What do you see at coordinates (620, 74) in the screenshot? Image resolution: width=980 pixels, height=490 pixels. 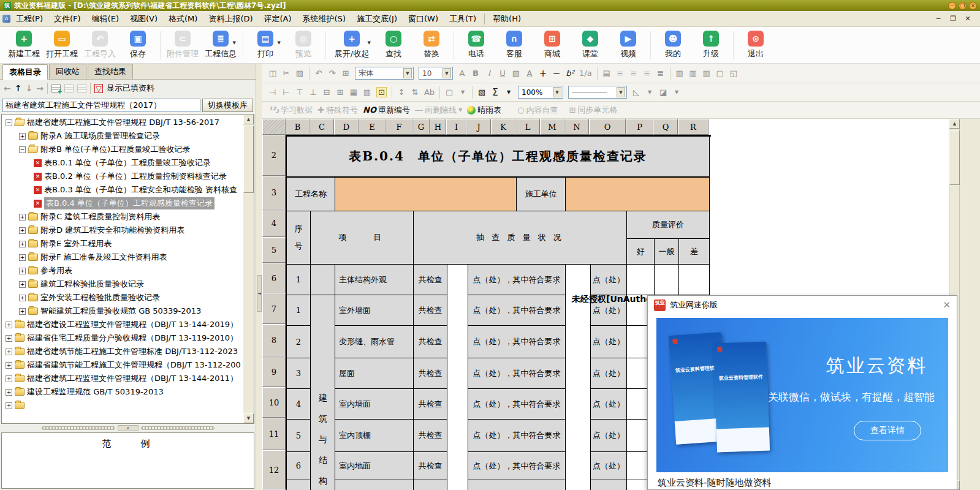 I see `align-left-icon: ≡` at bounding box center [620, 74].